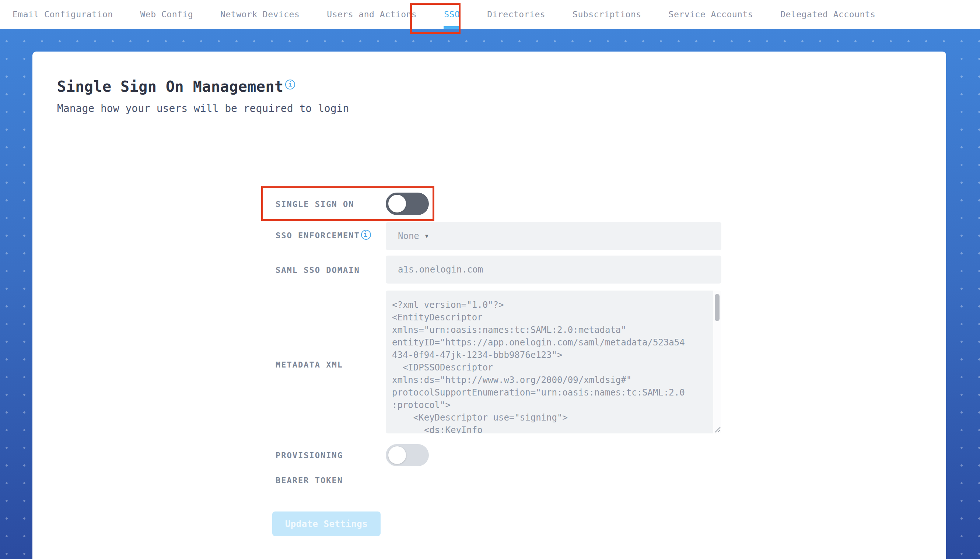 This screenshot has width=980, height=559. Describe the element at coordinates (323, 236) in the screenshot. I see `sso-enforcement-label: SSO ENFORCEMENT i` at that location.